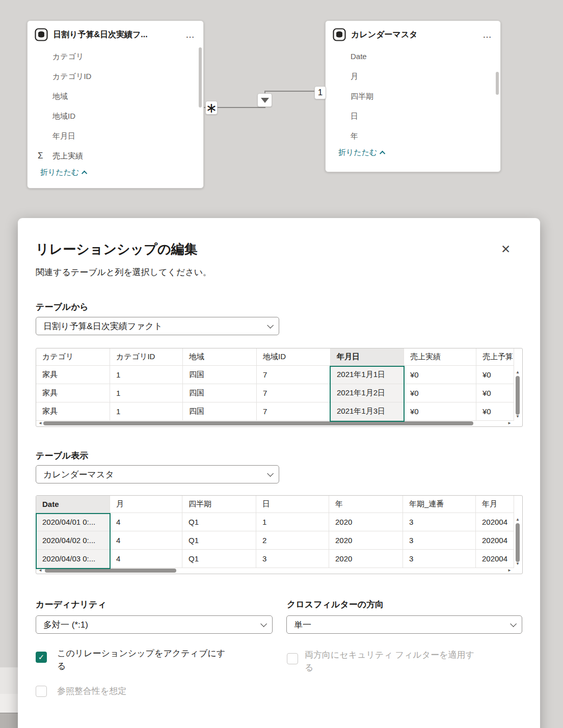 The width and height of the screenshot is (563, 728). What do you see at coordinates (413, 136) in the screenshot?
I see `field-item: 年` at bounding box center [413, 136].